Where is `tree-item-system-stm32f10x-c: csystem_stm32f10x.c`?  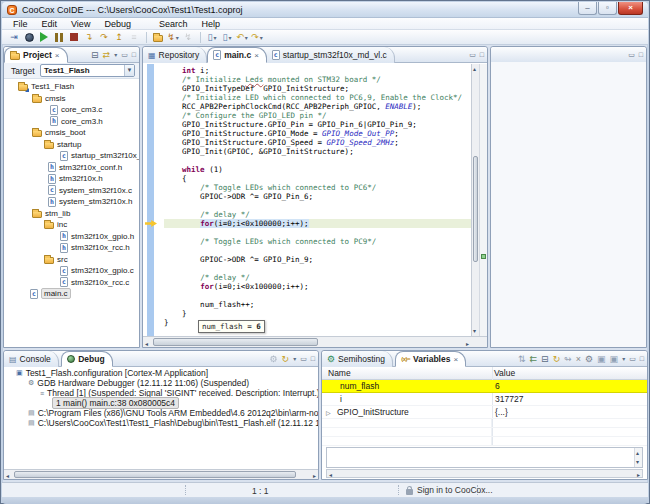 tree-item-system-stm32f10x-c: csystem_stm32f10x.c is located at coordinates (72, 191).